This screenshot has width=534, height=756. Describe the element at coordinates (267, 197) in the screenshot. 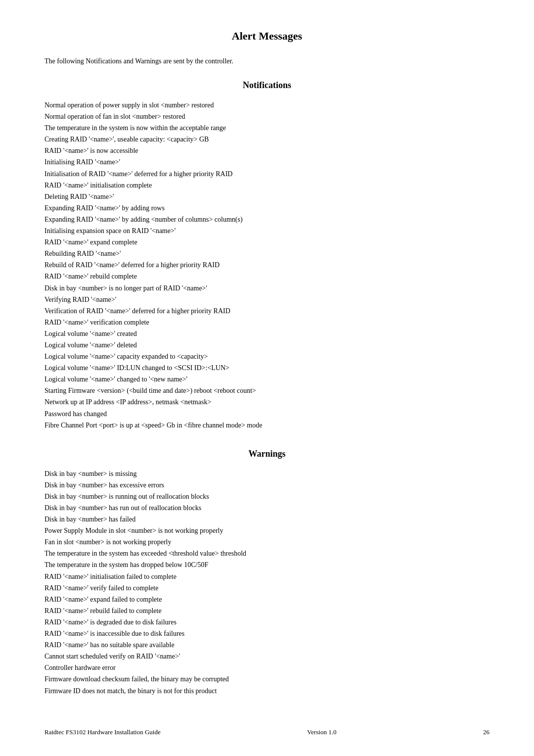

I see `list-item: Deleting RAID '<name>'` at that location.